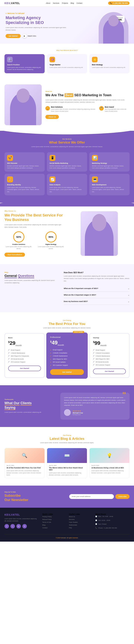 This screenshot has width=134, height=644. Describe the element at coordinates (67, 353) in the screenshot. I see `pricing-feature-pro-1: 3 Month Consultation` at that location.